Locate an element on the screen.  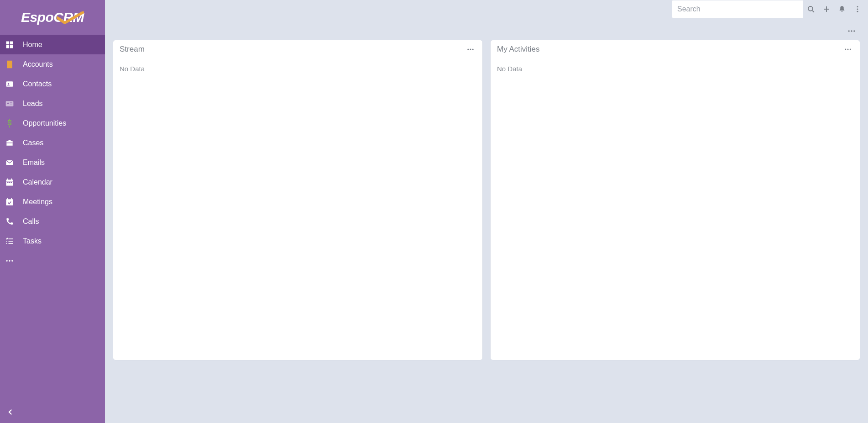
search-button is located at coordinates (811, 9).